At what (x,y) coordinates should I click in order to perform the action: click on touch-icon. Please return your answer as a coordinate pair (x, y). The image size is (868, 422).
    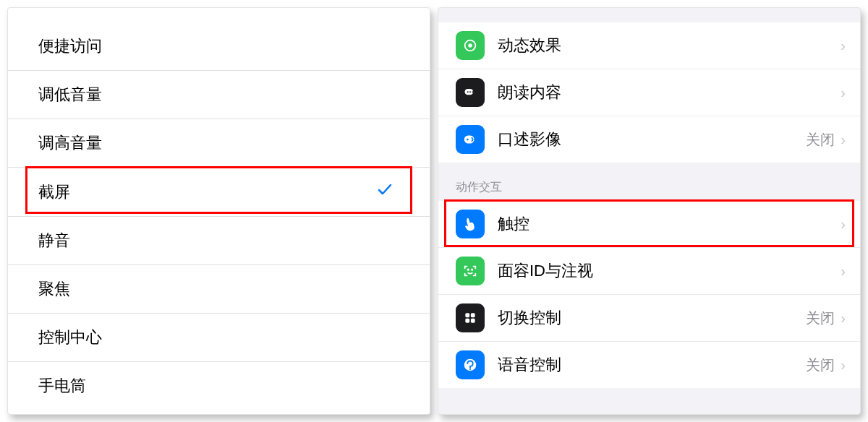
    Looking at the image, I should click on (470, 224).